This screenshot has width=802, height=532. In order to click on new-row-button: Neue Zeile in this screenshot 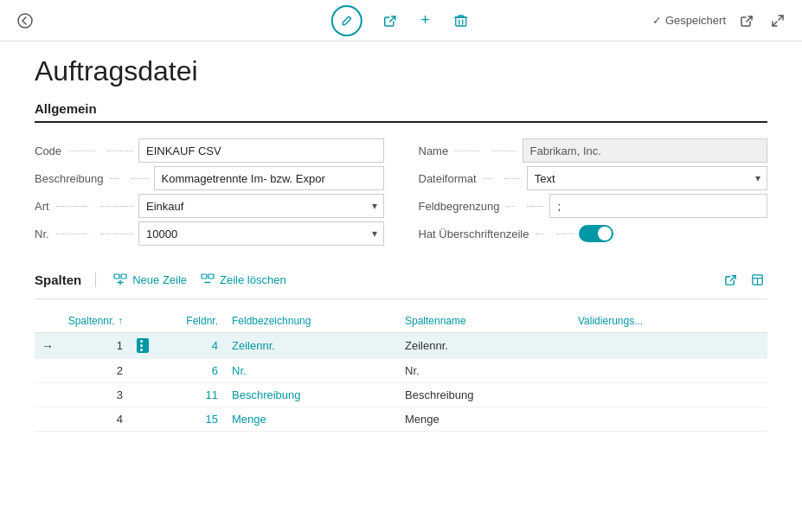, I will do `click(151, 280)`.